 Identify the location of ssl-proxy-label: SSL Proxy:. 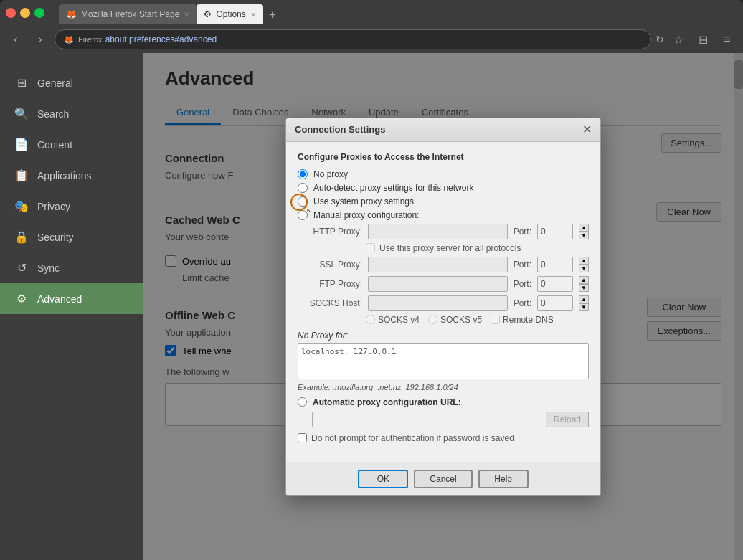
(333, 265).